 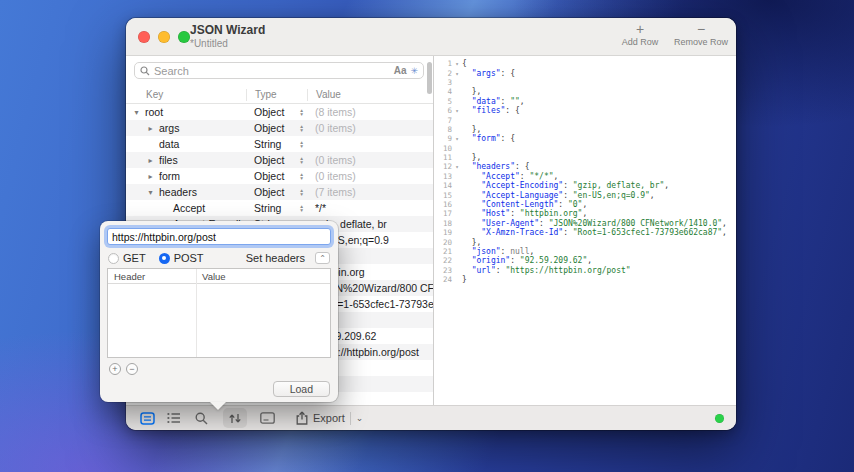 What do you see at coordinates (400, 70) in the screenshot?
I see `match-case-button: Aa` at bounding box center [400, 70].